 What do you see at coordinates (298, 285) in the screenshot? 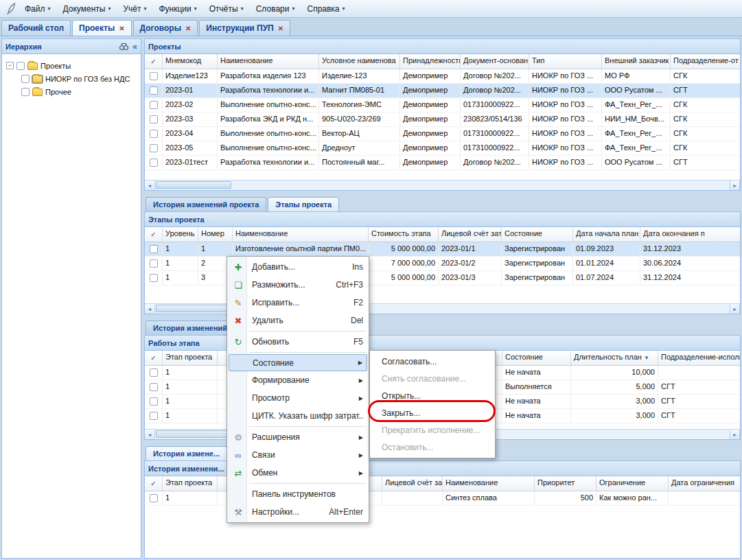
I see `menu-item-duplicate: ❏Размножить...Ctrl+F3` at bounding box center [298, 285].